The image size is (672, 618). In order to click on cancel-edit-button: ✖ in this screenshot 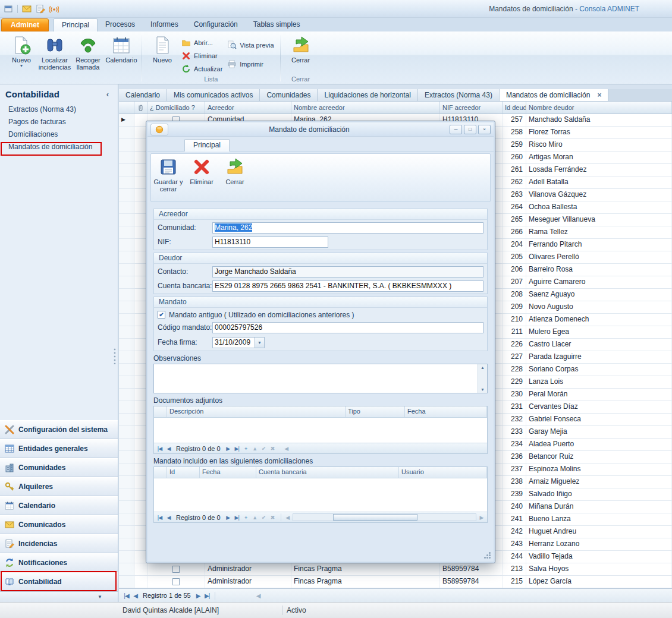, I will do `click(272, 518)`.